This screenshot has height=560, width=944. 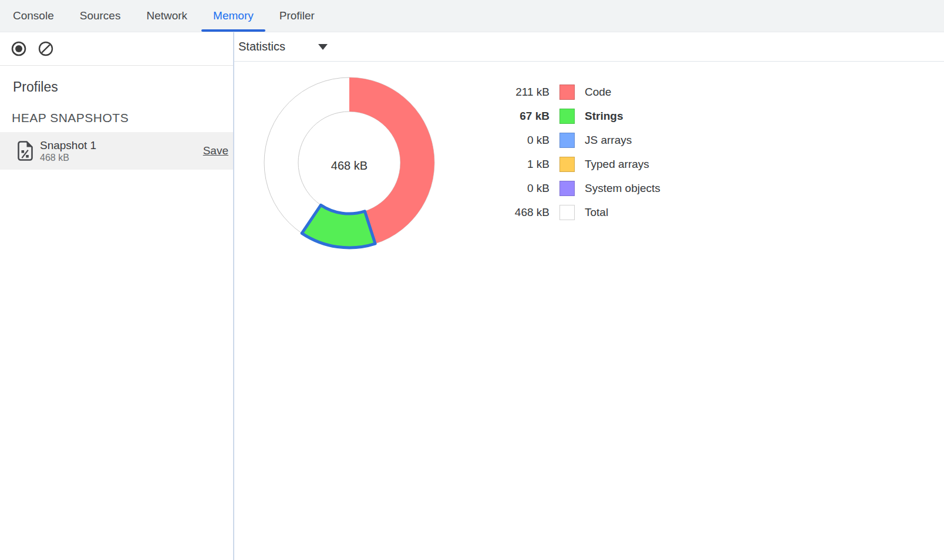 What do you see at coordinates (19, 49) in the screenshot?
I see `record-heap-snapshot-button` at bounding box center [19, 49].